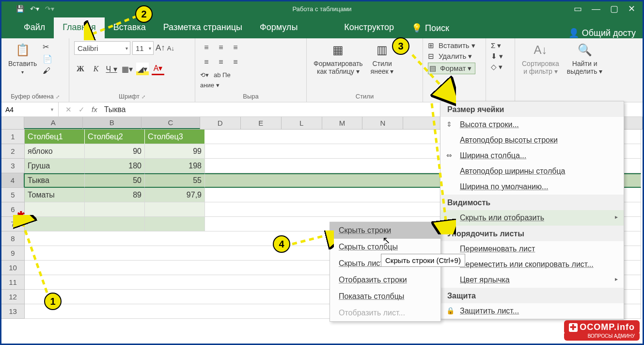  What do you see at coordinates (532, 280) in the screenshot?
I see `menu-tab-color: Цвет ярлычка▸` at bounding box center [532, 280].